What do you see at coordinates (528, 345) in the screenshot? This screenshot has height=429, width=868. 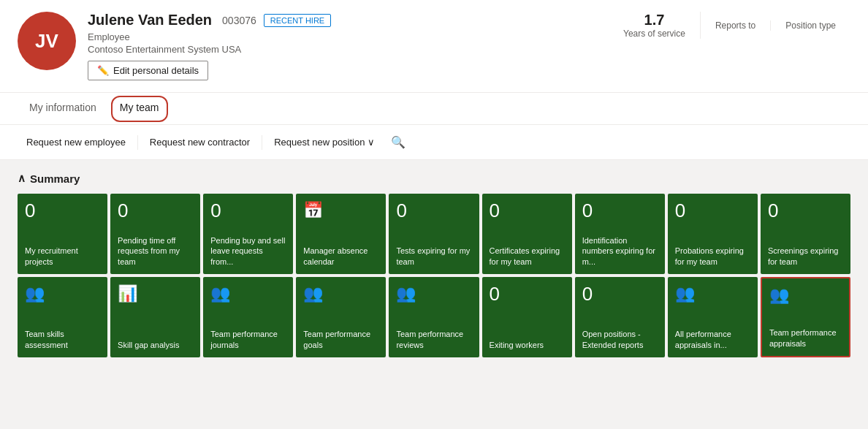 I see `tile-label: Exiting workers` at bounding box center [528, 345].